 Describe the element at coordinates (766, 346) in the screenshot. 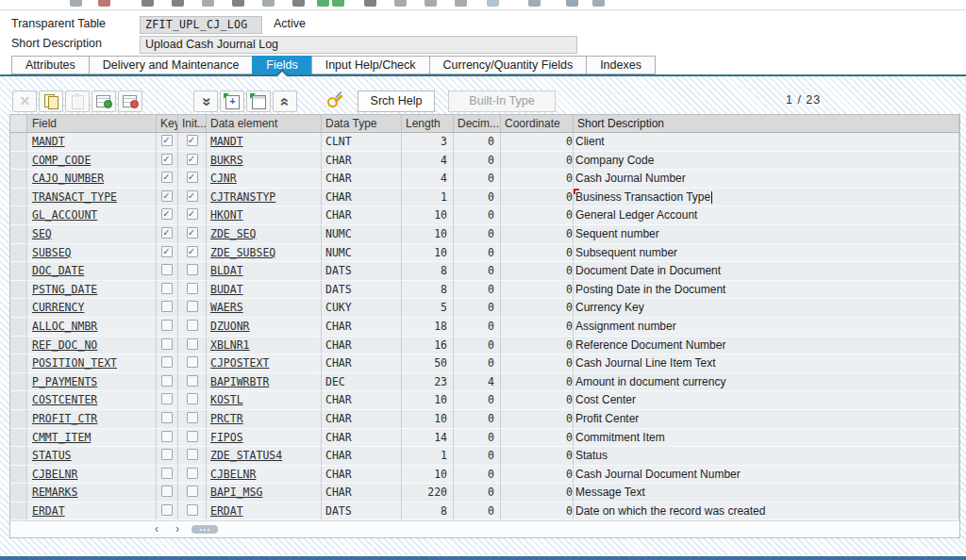

I see `short-description-cell: Reference Document Number` at that location.